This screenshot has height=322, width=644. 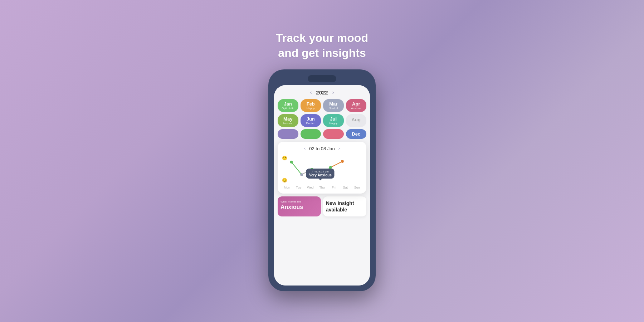 I want to click on month-grid: Jan Optimistic Feb Happy Mar Neutral Apr…, so click(x=322, y=119).